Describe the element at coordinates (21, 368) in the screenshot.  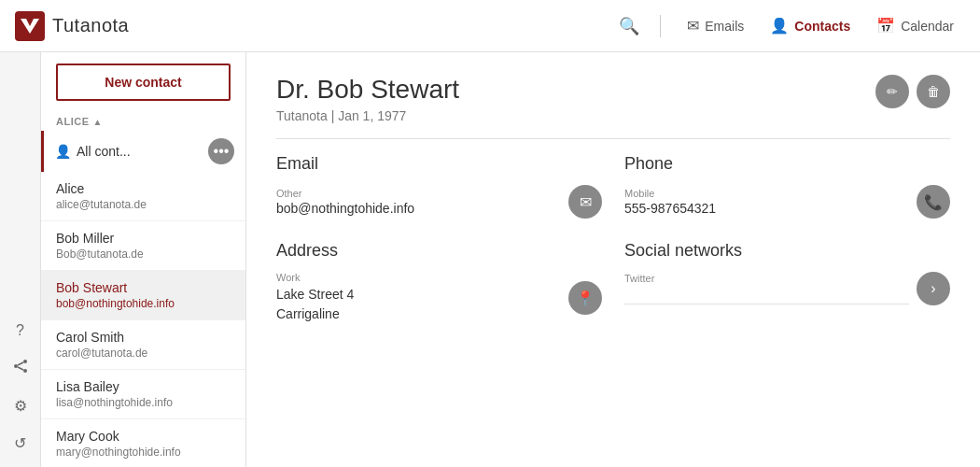
I see `share-button` at that location.